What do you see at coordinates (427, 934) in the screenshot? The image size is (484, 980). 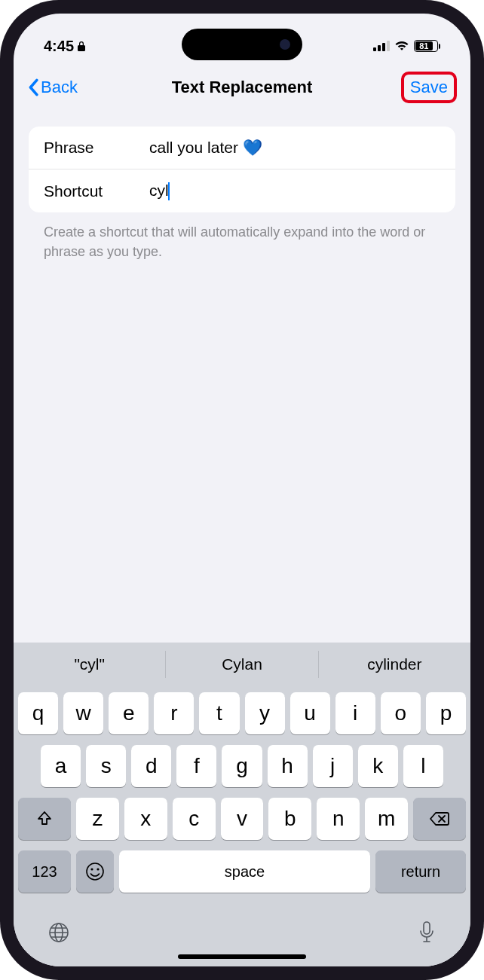 I see `dictation-key` at bounding box center [427, 934].